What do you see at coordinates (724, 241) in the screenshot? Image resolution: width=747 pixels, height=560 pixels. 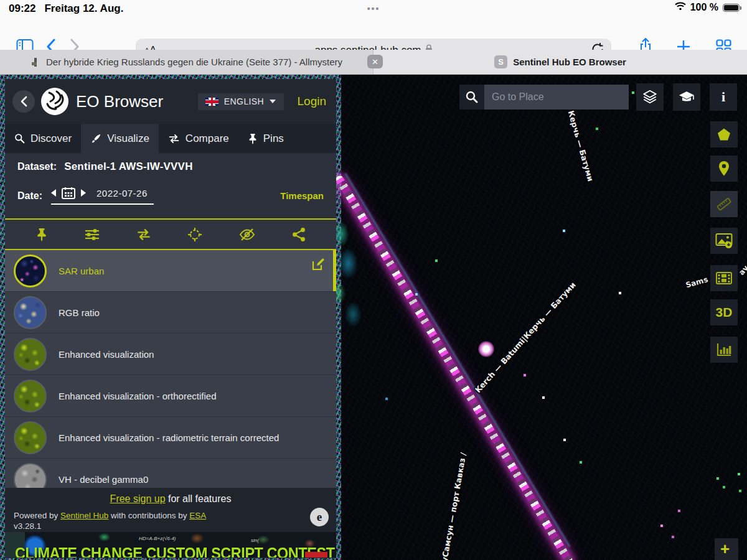 I see `download-image-button` at bounding box center [724, 241].